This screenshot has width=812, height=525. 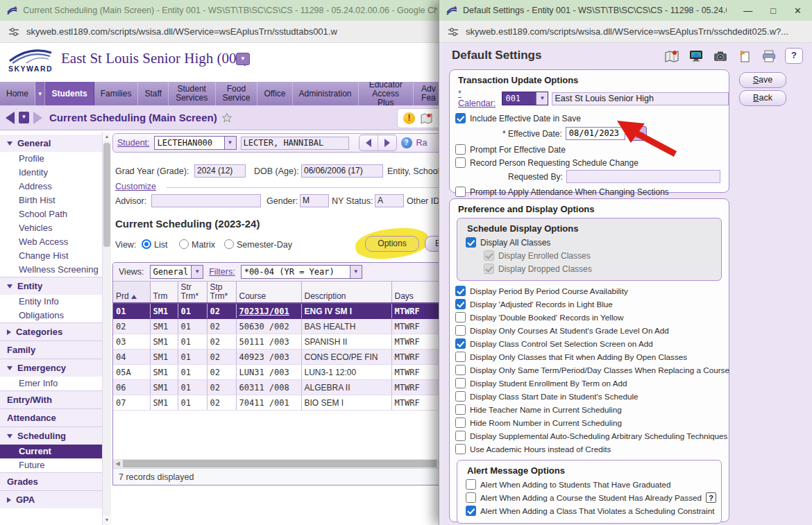 I want to click on tab-staff: Staff, so click(x=153, y=94).